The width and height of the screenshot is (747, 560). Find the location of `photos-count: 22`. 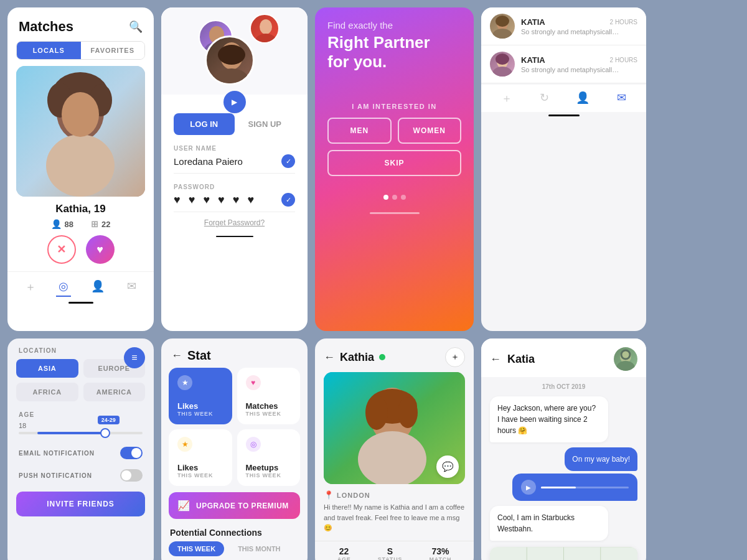

photos-count: 22 is located at coordinates (106, 224).